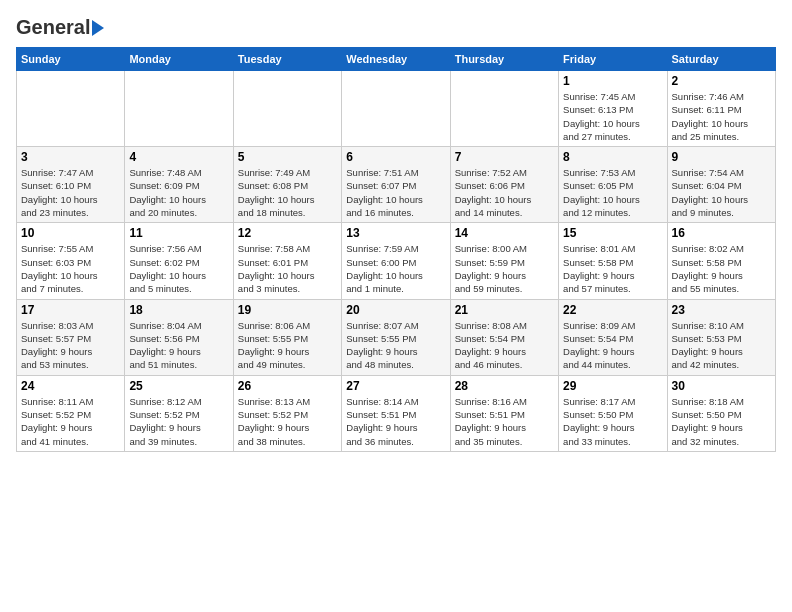 This screenshot has width=792, height=612. Describe the element at coordinates (71, 413) in the screenshot. I see `calendar-cell: 24Sunrise: 8:11 AM Sunset: 5:52 PM Dayli…` at that location.